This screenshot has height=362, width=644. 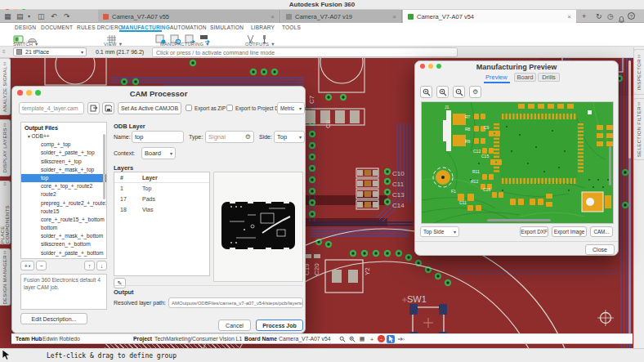 I want to click on job-description-box: Fusion 360 Electronics default 4 layer C…, so click(x=64, y=292).